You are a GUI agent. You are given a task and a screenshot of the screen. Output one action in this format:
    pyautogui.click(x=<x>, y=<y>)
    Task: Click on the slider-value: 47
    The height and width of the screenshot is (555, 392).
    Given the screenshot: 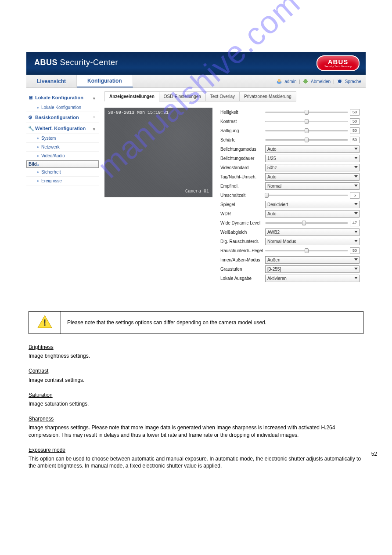 What is the action you would take?
    pyautogui.click(x=355, y=223)
    